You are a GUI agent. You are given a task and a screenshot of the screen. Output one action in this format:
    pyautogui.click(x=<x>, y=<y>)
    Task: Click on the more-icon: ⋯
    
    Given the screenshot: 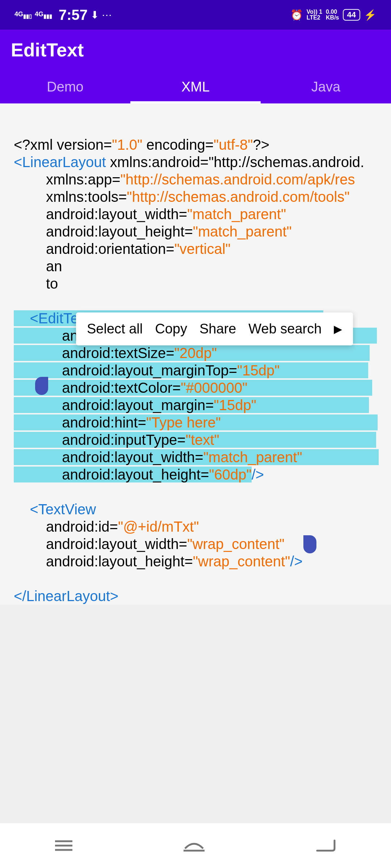 What is the action you would take?
    pyautogui.click(x=107, y=15)
    